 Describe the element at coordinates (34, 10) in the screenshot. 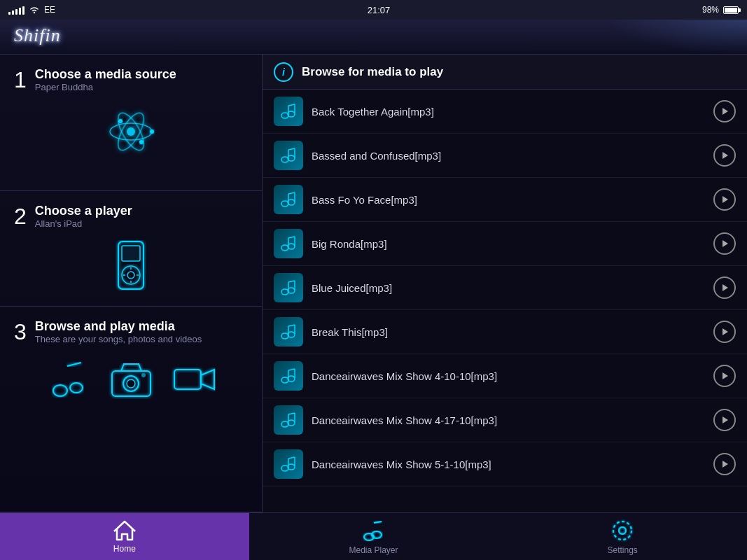

I see `wifi-icon` at that location.